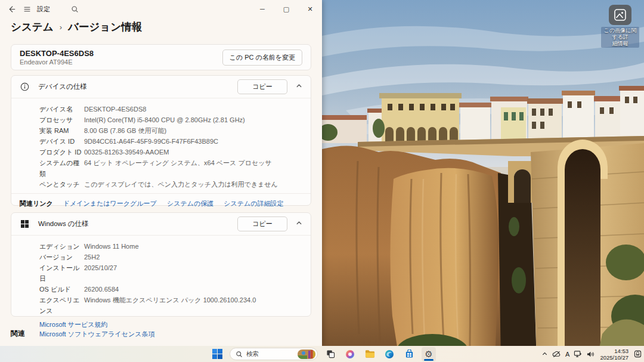 Image resolution: width=644 pixels, height=362 pixels. Describe the element at coordinates (614, 358) in the screenshot. I see `clock-date: 2025/10/27` at that location.